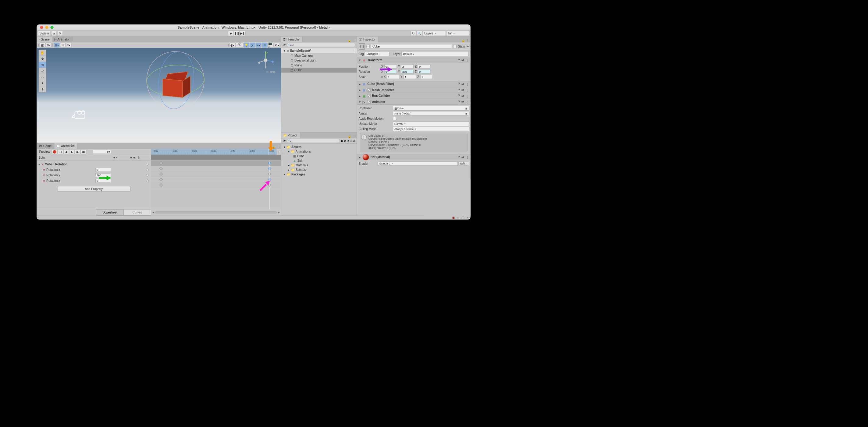  I want to click on tab-hierarchy: ≣Hierarchy, so click(292, 39).